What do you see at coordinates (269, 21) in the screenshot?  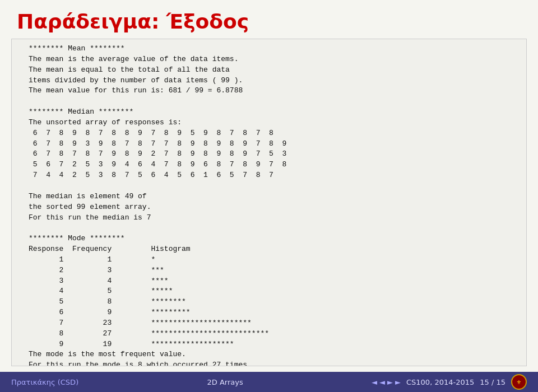 I see `slide-title: Παράδειγμα: Έξοδος` at bounding box center [269, 21].